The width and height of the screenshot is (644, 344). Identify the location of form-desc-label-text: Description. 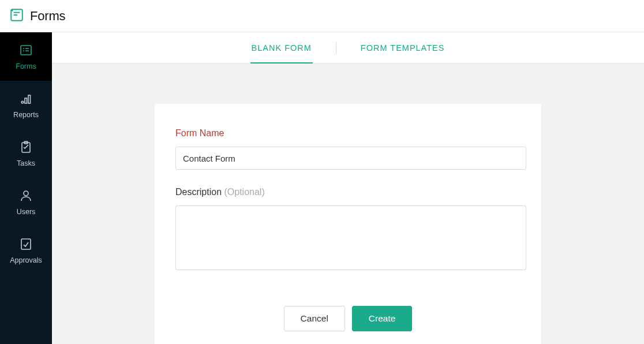
(200, 192).